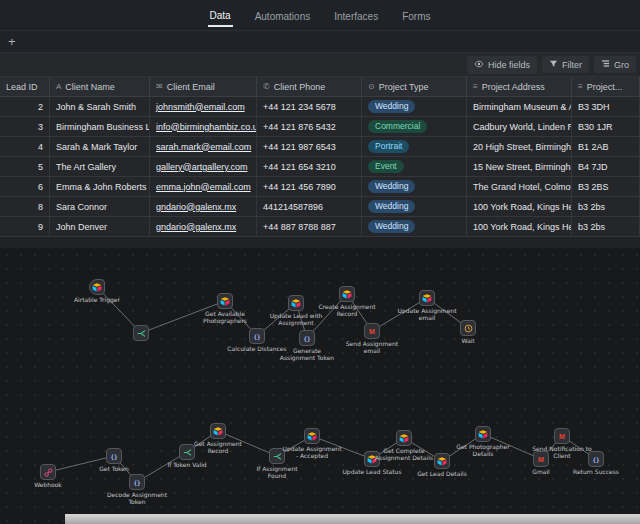 The width and height of the screenshot is (640, 524). What do you see at coordinates (310, 186) in the screenshot?
I see `cell-client-phone: +44 121 456 7890` at bounding box center [310, 186].